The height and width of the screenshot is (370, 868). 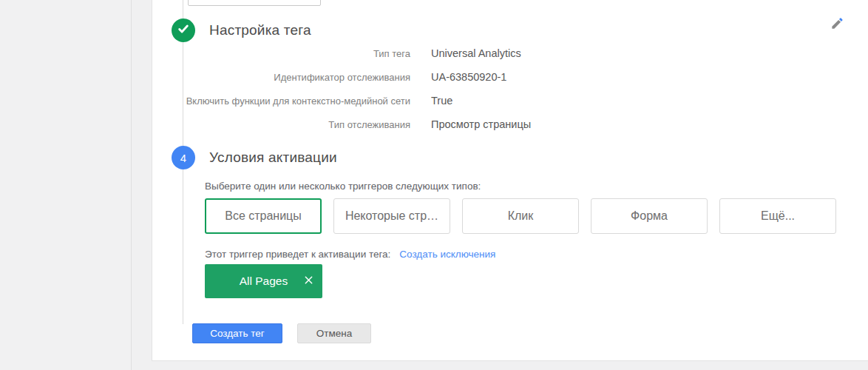 I want to click on trigger-type-form: Форма, so click(x=649, y=216).